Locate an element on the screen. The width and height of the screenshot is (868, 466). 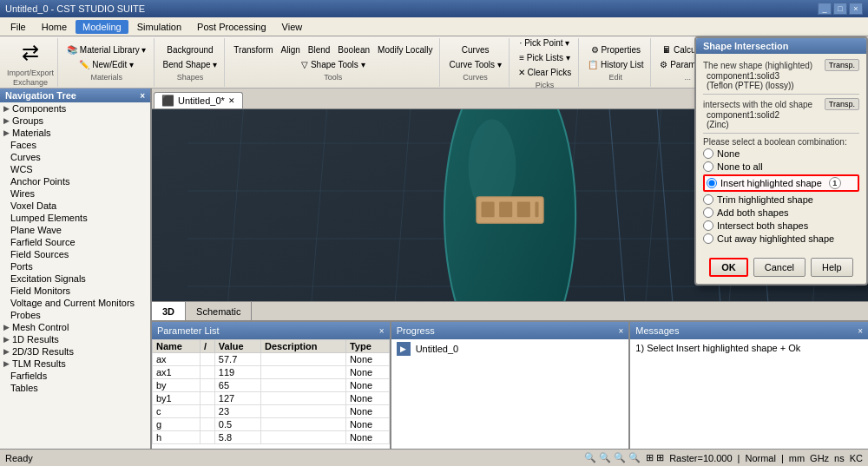
transp-button-1: Transp. is located at coordinates (842, 65).